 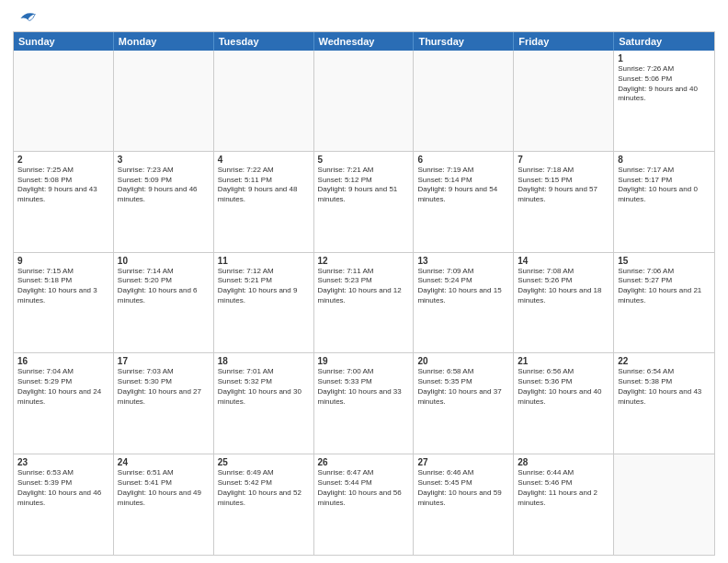 I want to click on day-number: 20, so click(x=463, y=361).